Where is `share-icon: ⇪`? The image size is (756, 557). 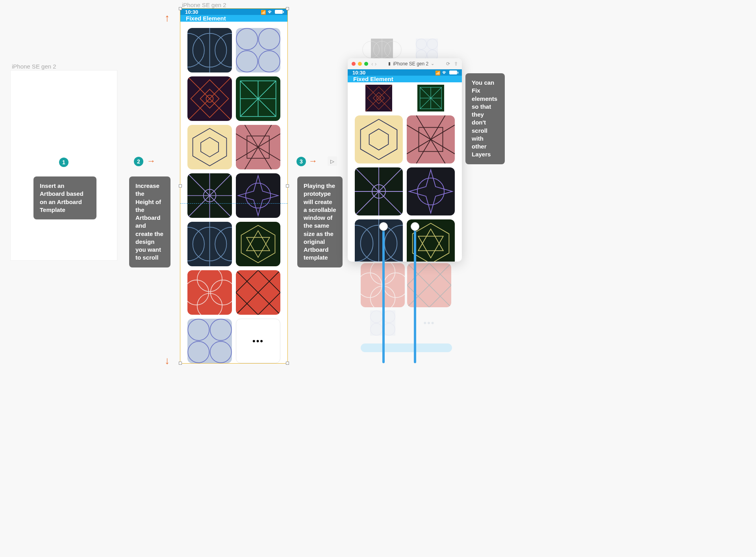
share-icon: ⇪ is located at coordinates (456, 64).